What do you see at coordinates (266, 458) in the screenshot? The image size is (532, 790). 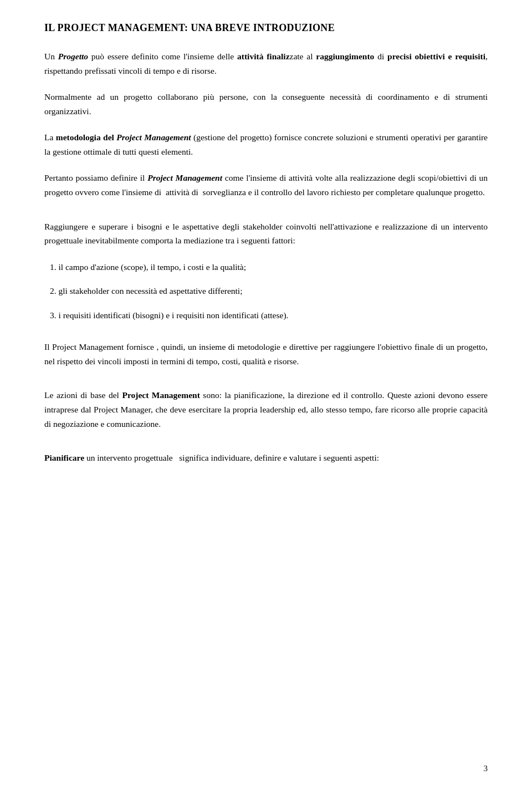 I see `paragraph-8: Pianificare un intervento progettuale si…` at bounding box center [266, 458].